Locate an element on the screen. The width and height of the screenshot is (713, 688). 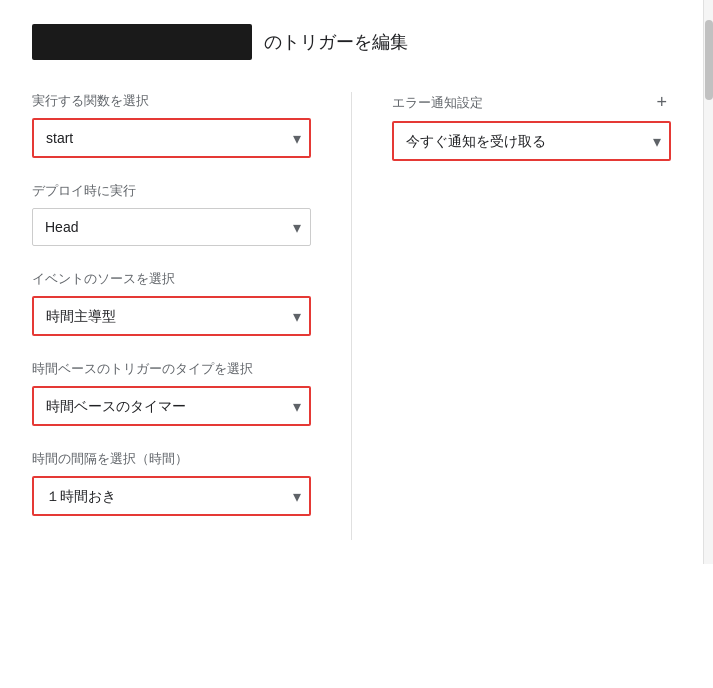
notification-select-wrapper: 今すぐ通知を受け取る ▾ is located at coordinates (532, 141).